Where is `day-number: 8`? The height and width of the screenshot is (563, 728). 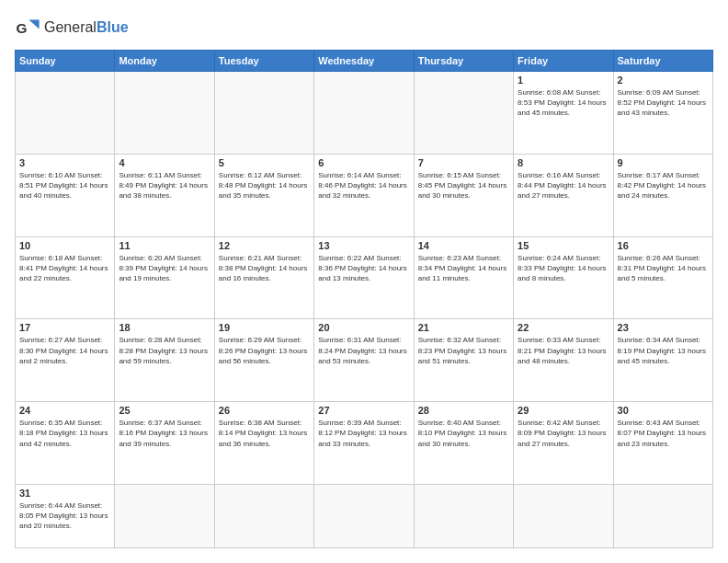 day-number: 8 is located at coordinates (563, 163).